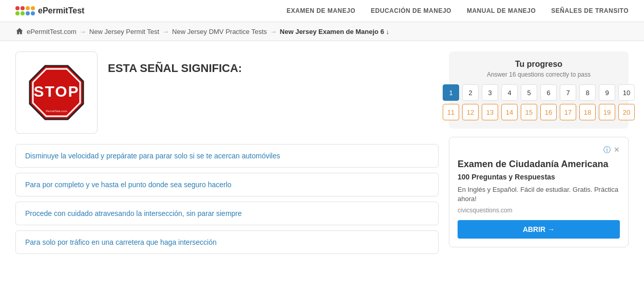 The image size is (644, 289). What do you see at coordinates (548, 112) in the screenshot?
I see `progress-num-16: 16` at bounding box center [548, 112].